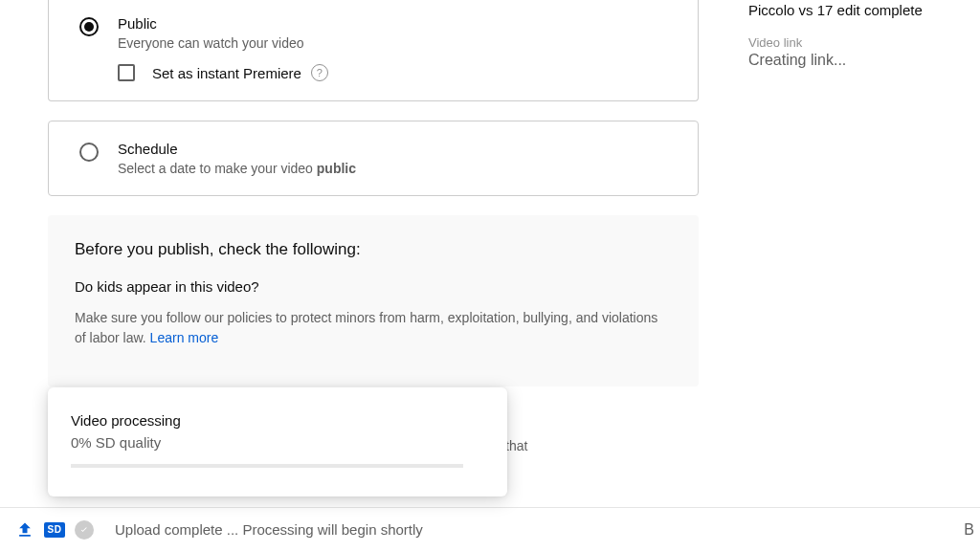 The width and height of the screenshot is (980, 551). Describe the element at coordinates (864, 60) in the screenshot. I see `video-link-value: Creating link...` at that location.